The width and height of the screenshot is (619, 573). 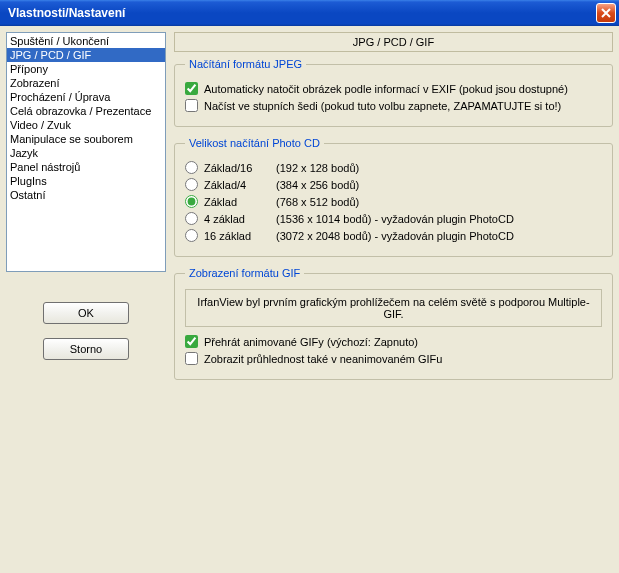 I want to click on radio-pcd-size: 4 základ(1536 x 1014 bodů) - vyžadován p…, so click(x=394, y=218).